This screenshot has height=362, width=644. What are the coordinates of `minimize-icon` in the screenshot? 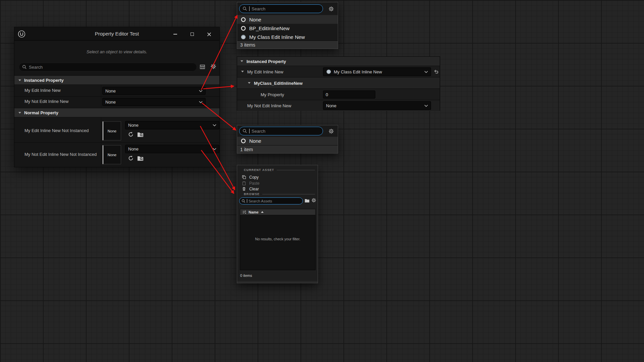 It's located at (175, 34).